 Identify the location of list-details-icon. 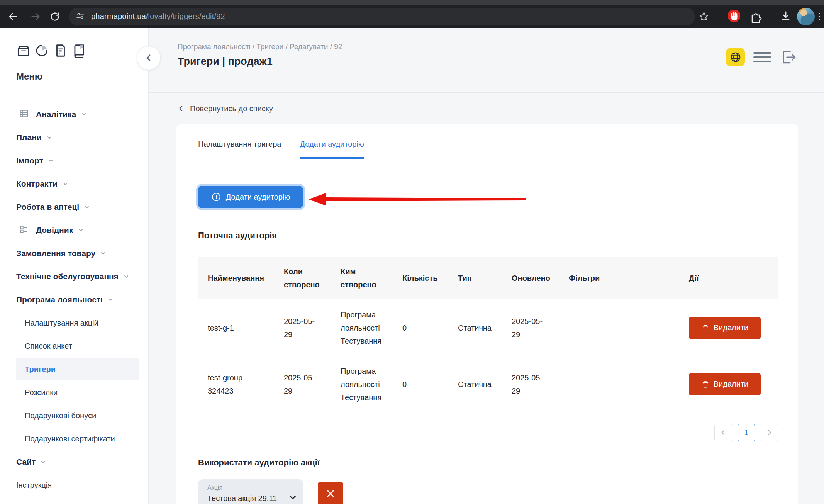
(24, 230).